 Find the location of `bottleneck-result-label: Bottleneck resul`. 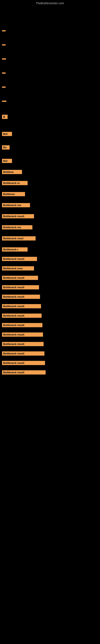

bottleneck-result-label: Bottleneck resul is located at coordinates (19, 238).